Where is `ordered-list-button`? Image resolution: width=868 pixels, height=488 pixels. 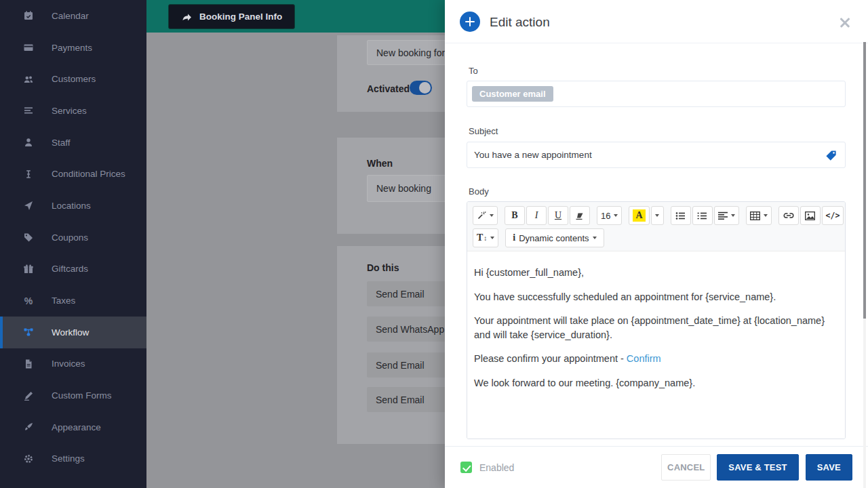
ordered-list-button is located at coordinates (703, 216).